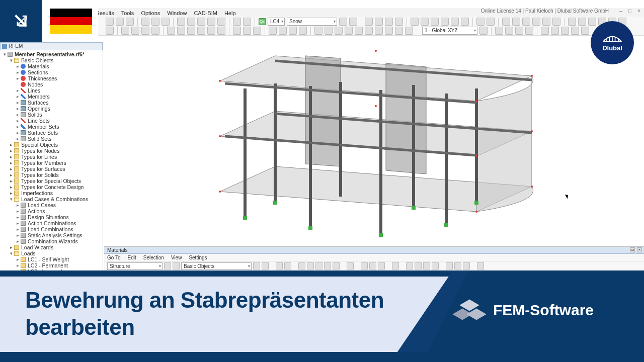  What do you see at coordinates (639, 250) in the screenshot?
I see `panel-close-icon: ×` at bounding box center [639, 250].